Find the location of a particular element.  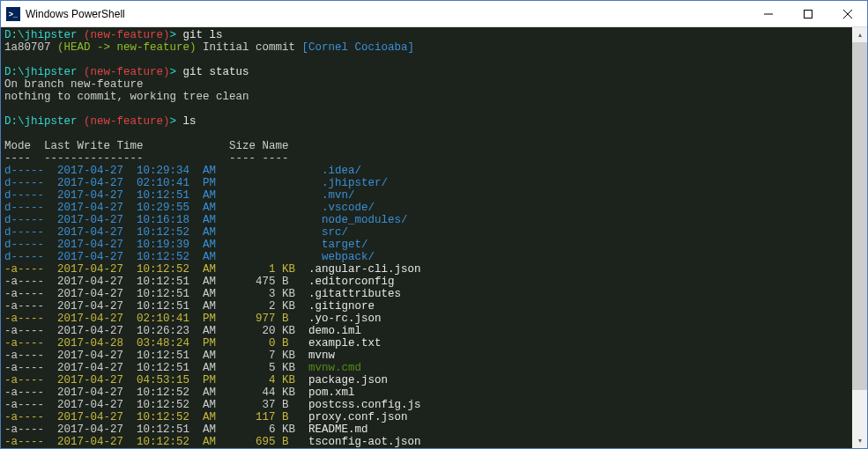

window-controls is located at coordinates (807, 14).